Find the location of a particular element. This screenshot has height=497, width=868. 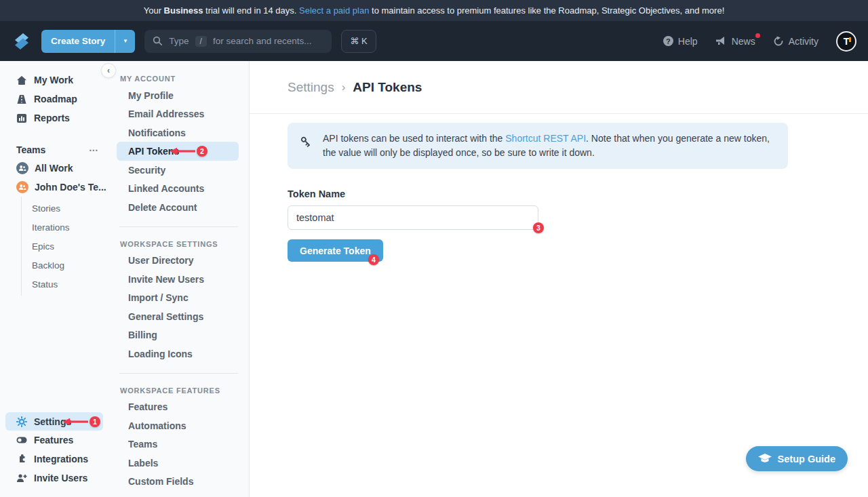

create-story-caret-icon is located at coordinates (125, 41).